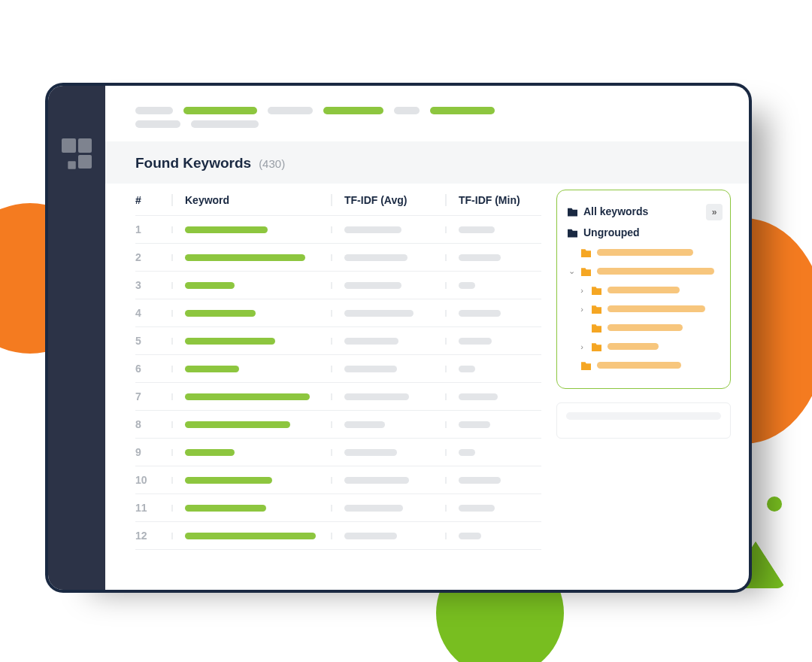 The height and width of the screenshot is (662, 812). What do you see at coordinates (338, 453) in the screenshot?
I see `table-row: 9` at bounding box center [338, 453].